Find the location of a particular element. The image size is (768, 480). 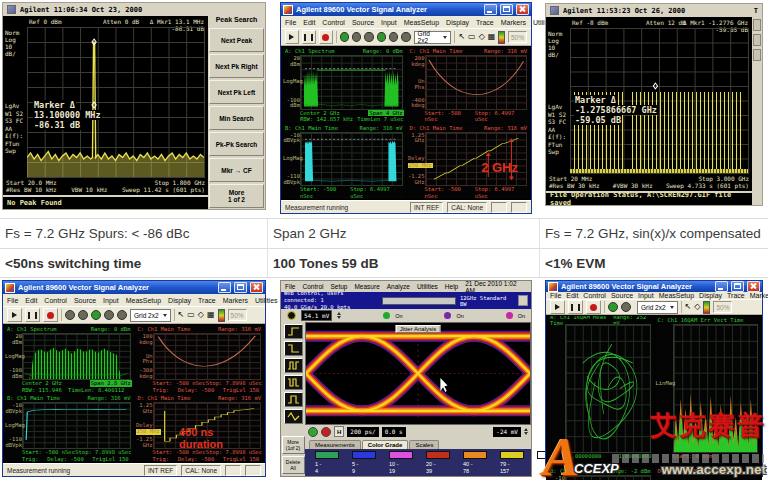

stop-button is located at coordinates (326, 432).